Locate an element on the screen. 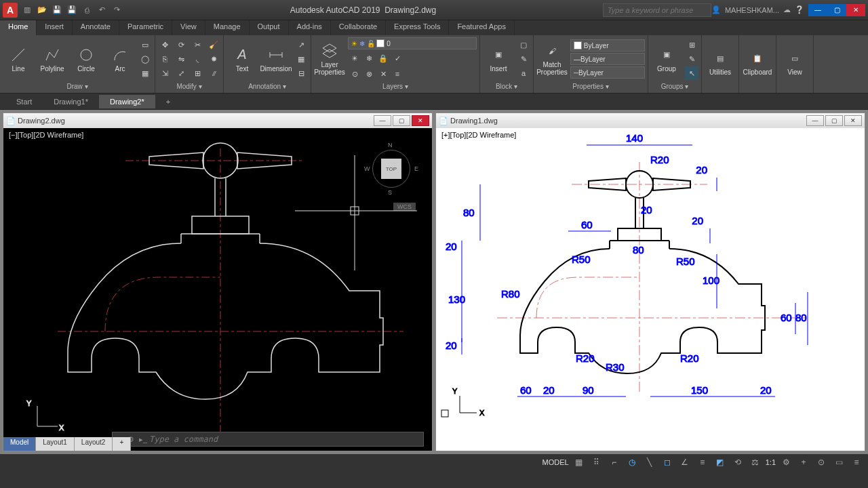 This screenshot has height=488, width=868. view-button: ▭View is located at coordinates (795, 63).